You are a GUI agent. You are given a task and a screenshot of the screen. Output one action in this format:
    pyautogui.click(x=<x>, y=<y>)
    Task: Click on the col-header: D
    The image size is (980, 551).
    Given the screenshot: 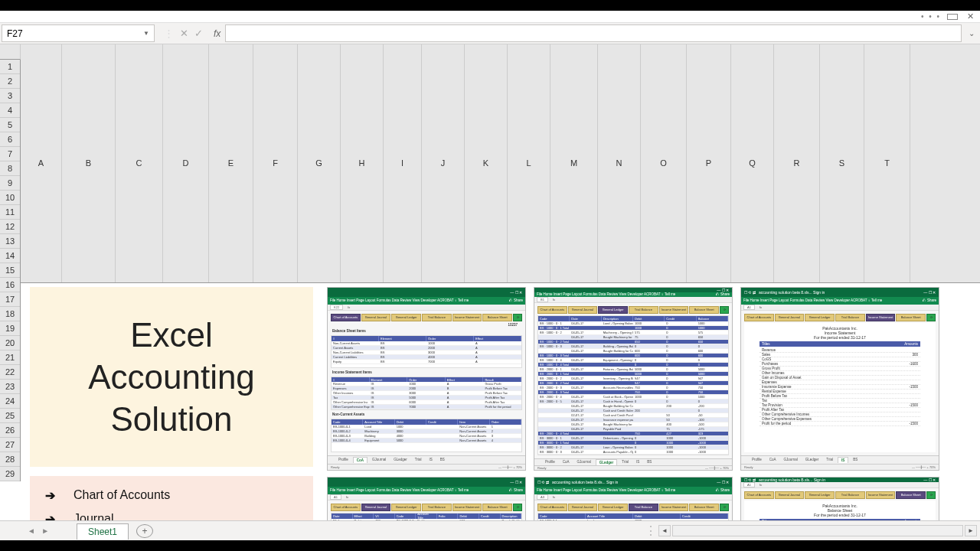 What is the action you would take?
    pyautogui.click(x=186, y=164)
    